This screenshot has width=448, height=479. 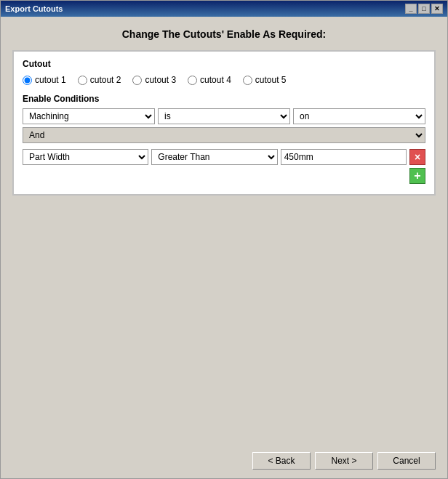 What do you see at coordinates (154, 80) in the screenshot?
I see `radio-cutout3: cutout 3` at bounding box center [154, 80].